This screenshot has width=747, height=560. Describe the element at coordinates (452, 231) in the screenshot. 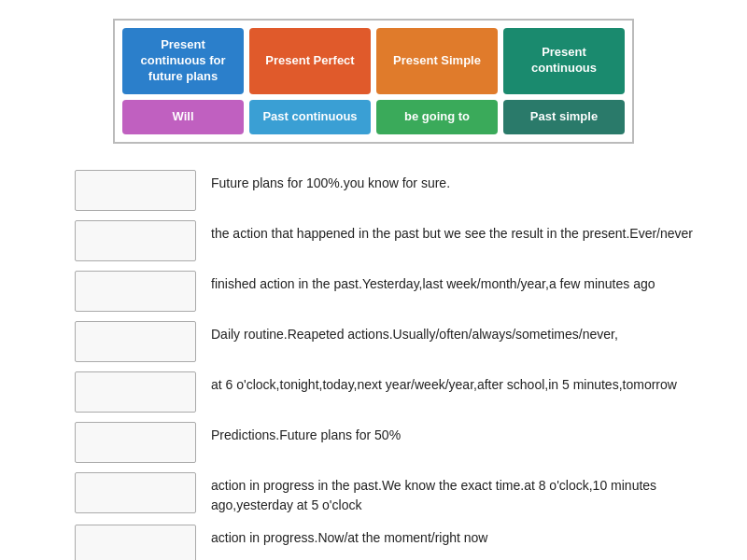

I see `clue-text-2: the action that happened in the past but…` at that location.